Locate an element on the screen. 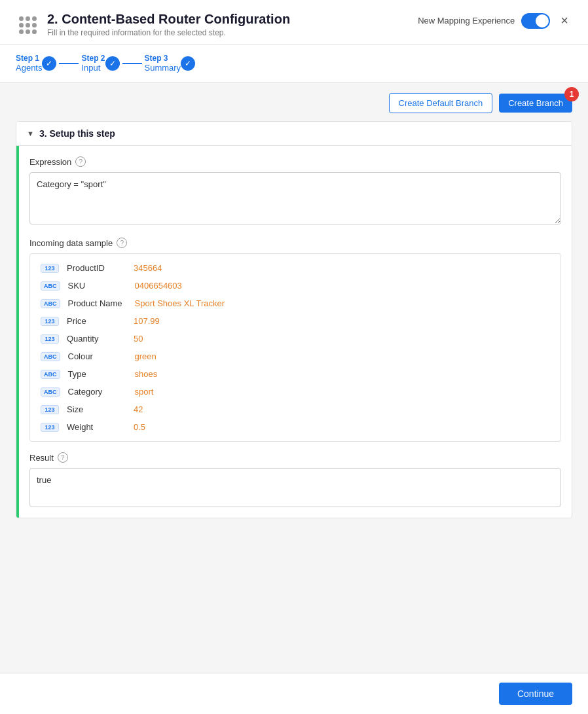 The height and width of the screenshot is (714, 588). step-1-check: ✓ is located at coordinates (49, 63).